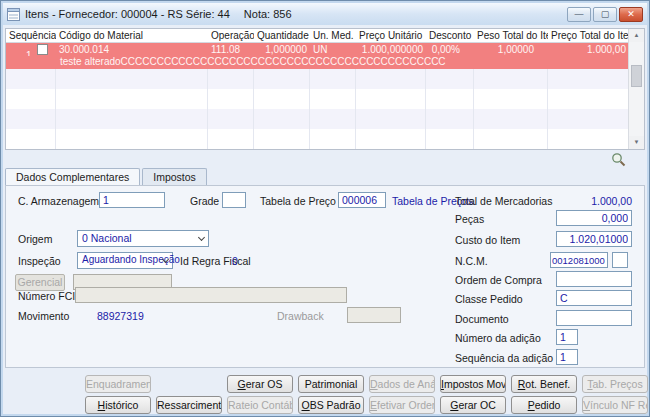  I want to click on custo-item-label: Custo do Item, so click(488, 240).